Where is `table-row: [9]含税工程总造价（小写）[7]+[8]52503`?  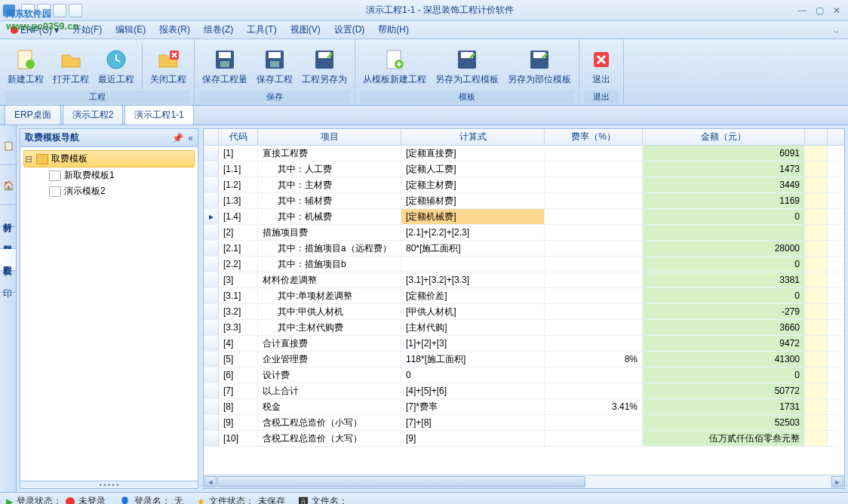
table-row: [9]含税工程总造价（小写）[7]+[8]52503 is located at coordinates (524, 423).